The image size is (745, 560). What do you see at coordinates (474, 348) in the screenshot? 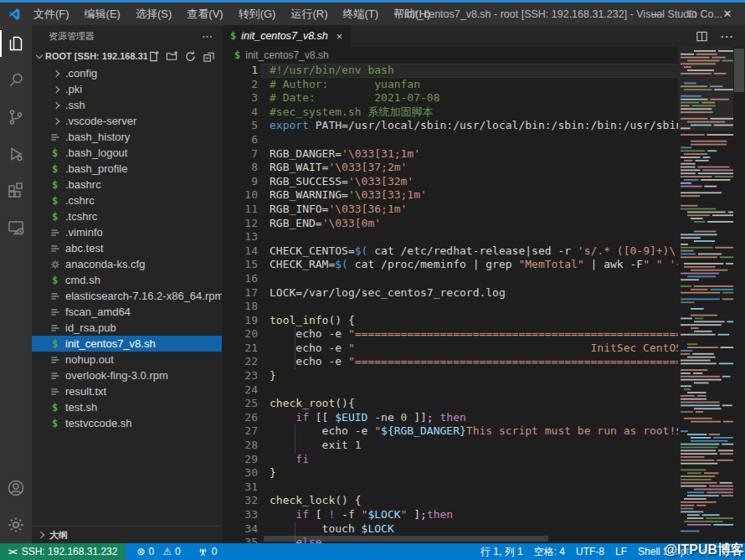
I see `code-line-21: echo -e " InitSec CentOS 7 Script` at bounding box center [474, 348].